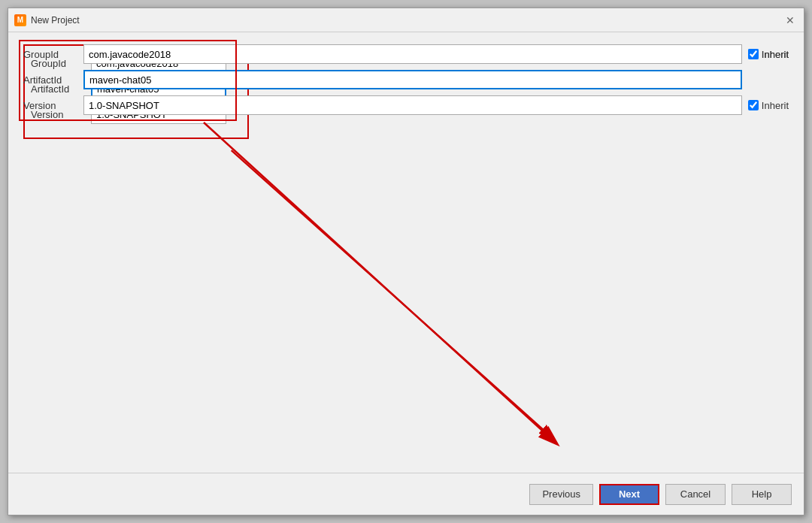  What do you see at coordinates (406, 105) in the screenshot?
I see `version-main-row: Version Inherit` at bounding box center [406, 105].